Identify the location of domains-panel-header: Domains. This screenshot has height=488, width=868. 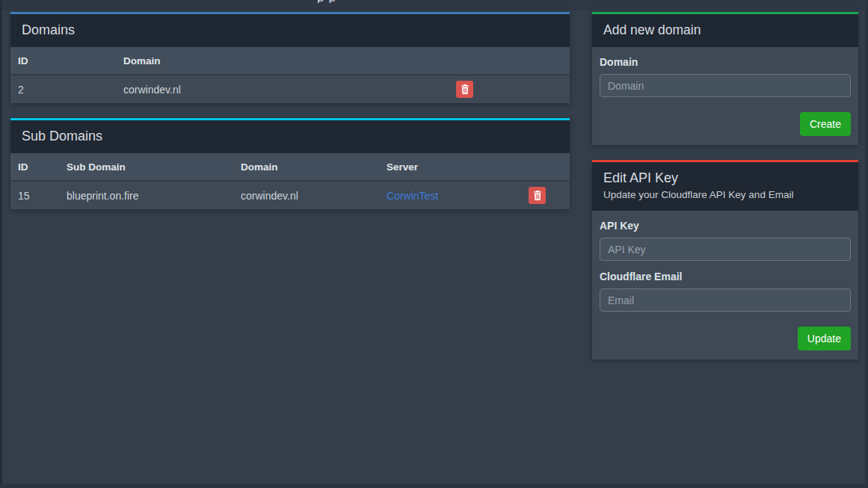
(290, 31).